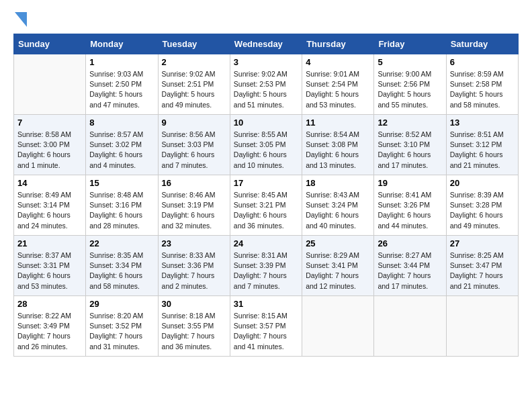 This screenshot has width=532, height=411. I want to click on column-header-sunday: Sunday, so click(50, 44).